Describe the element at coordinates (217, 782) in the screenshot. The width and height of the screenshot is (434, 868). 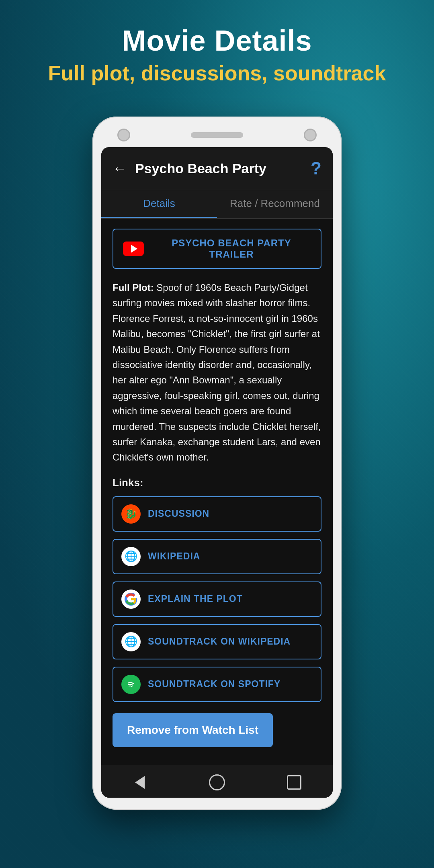
I see `home-nav-icon` at that location.